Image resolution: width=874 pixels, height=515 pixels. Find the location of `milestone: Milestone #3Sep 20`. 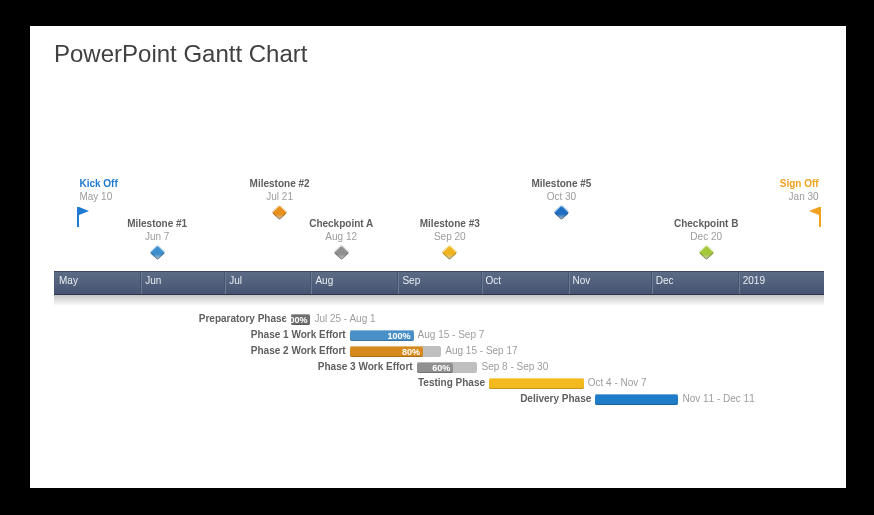

milestone: Milestone #3Sep 20 is located at coordinates (450, 238).